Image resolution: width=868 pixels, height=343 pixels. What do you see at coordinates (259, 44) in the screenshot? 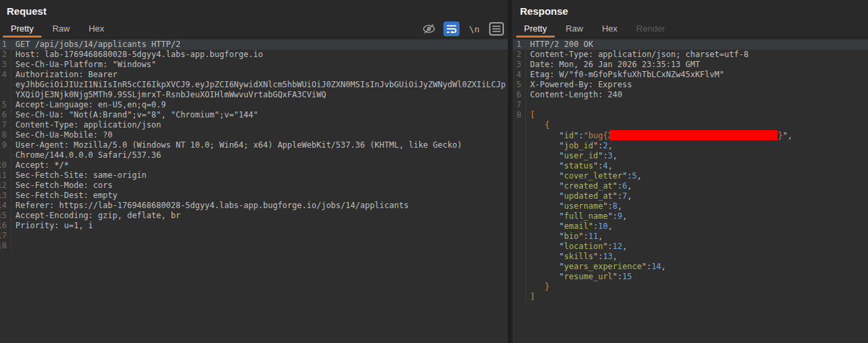
I see `line-text: GET /api/jobs/14/applicants HTTP/2` at bounding box center [259, 44].